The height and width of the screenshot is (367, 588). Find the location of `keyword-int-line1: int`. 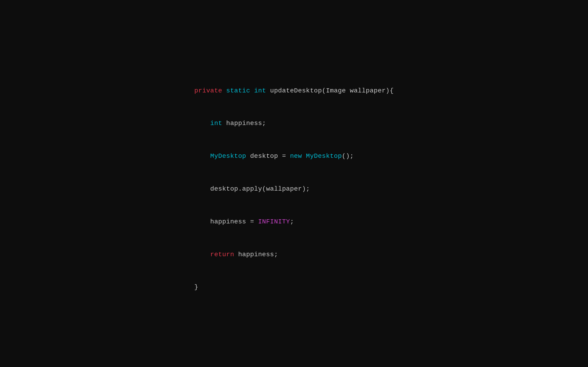

keyword-int-line1: int is located at coordinates (260, 91).